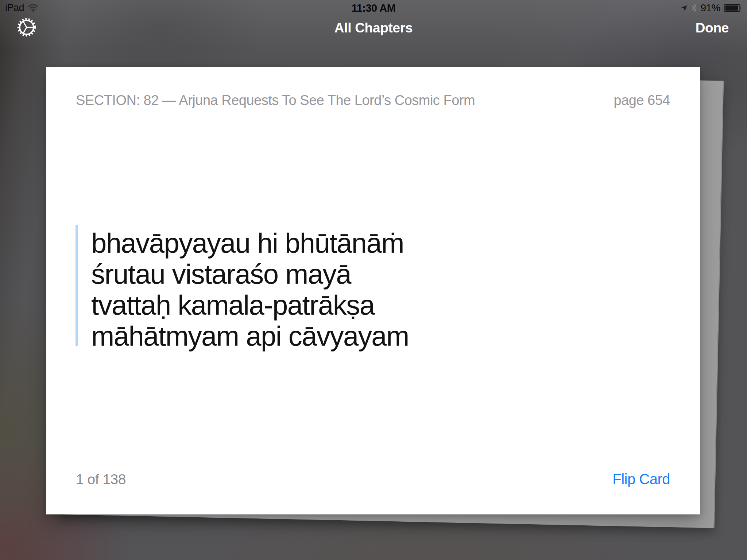 The height and width of the screenshot is (560, 747). Describe the element at coordinates (641, 479) in the screenshot. I see `flip-card-button: Flip Card` at that location.